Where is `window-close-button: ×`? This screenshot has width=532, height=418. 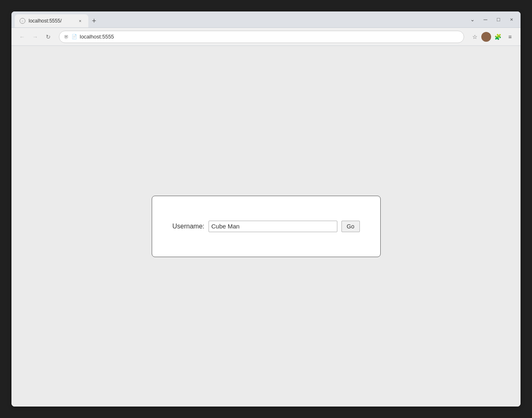 window-close-button: × is located at coordinates (512, 20).